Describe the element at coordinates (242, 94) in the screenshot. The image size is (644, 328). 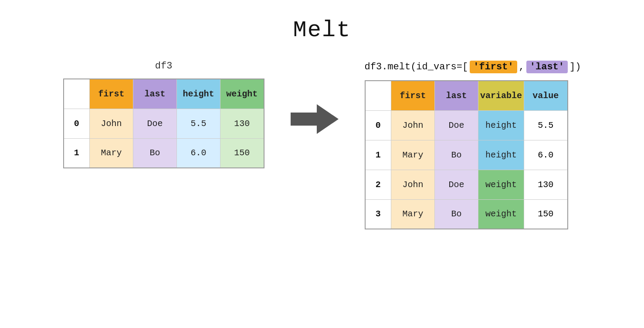
I see `left-header-weight: weight` at that location.